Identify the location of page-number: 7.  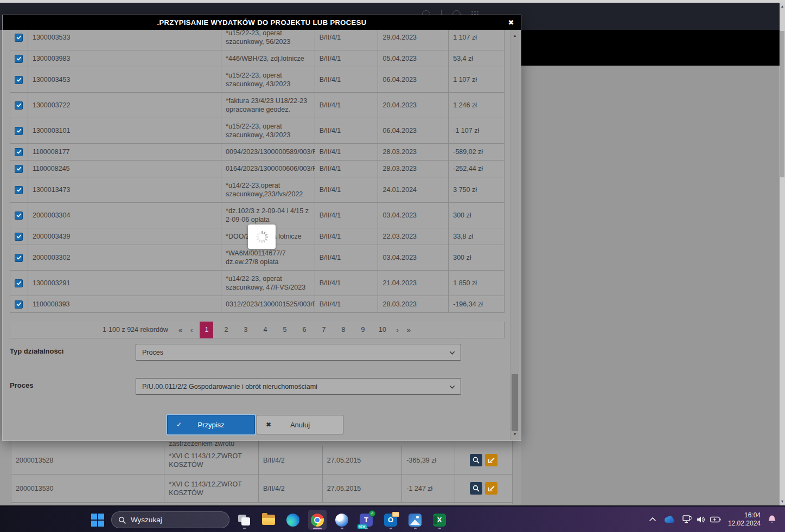
(323, 330).